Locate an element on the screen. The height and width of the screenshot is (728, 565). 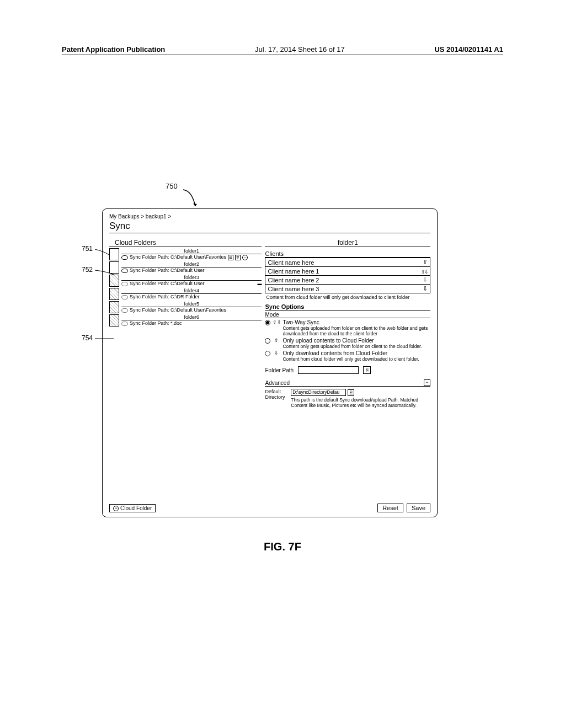
cloud-folders-heading: Cloud Folders is located at coordinates (185, 243).